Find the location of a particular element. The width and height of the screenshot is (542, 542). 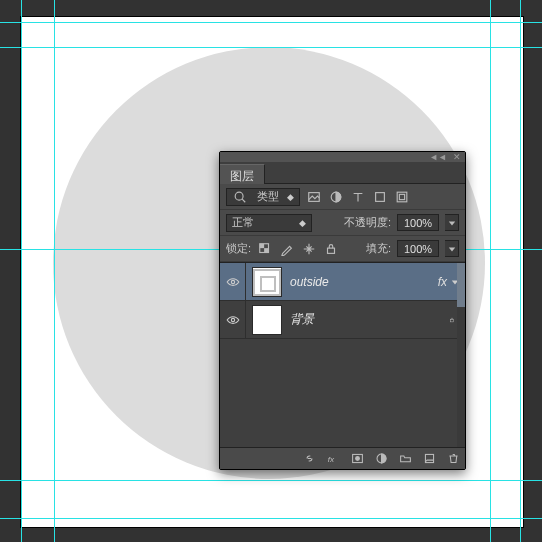

filter-row: 类型 ◆ is located at coordinates (342, 197).